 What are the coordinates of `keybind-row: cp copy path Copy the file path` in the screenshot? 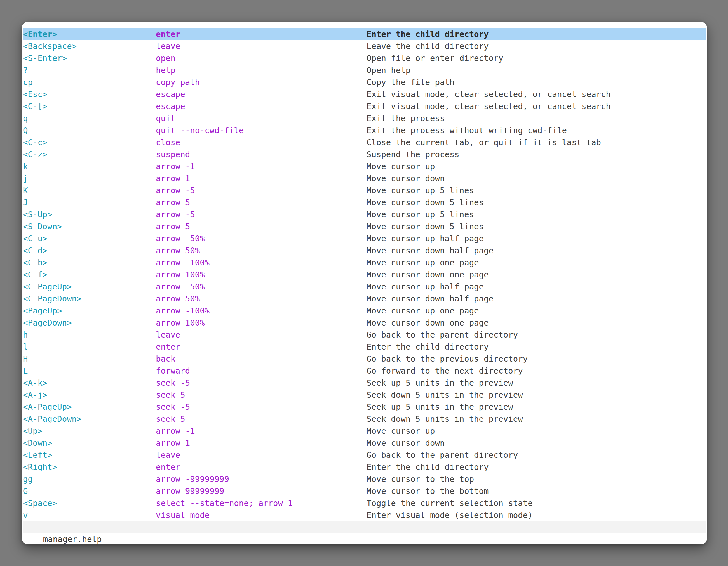 It's located at (365, 82).